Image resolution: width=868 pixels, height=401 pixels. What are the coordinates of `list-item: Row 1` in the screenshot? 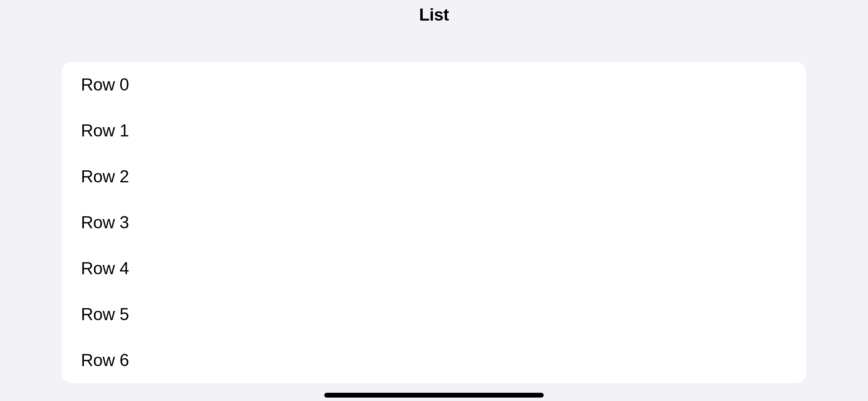 It's located at (434, 131).